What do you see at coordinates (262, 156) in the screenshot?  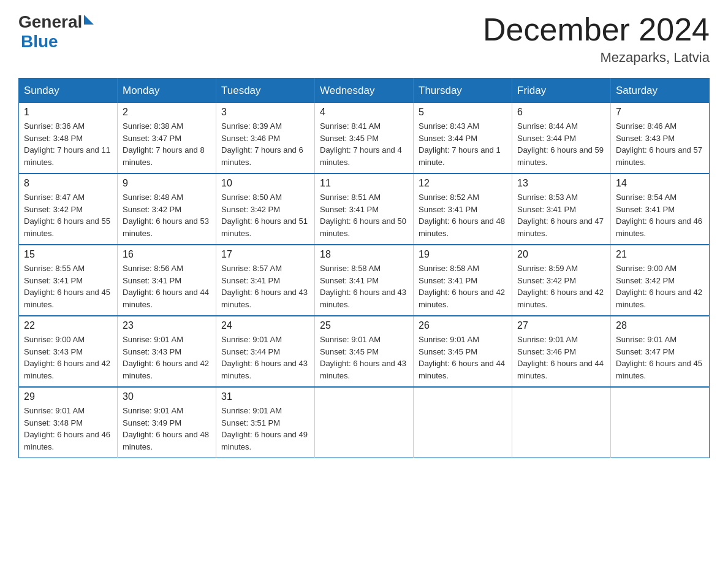 I see `daylight-label: Daylight: 7 hours and 6 minutes.` at bounding box center [262, 156].